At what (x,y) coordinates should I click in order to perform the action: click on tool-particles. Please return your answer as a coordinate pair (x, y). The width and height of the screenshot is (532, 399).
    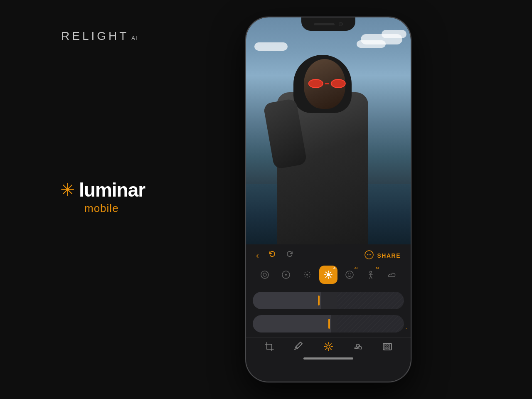
    Looking at the image, I should click on (307, 275).